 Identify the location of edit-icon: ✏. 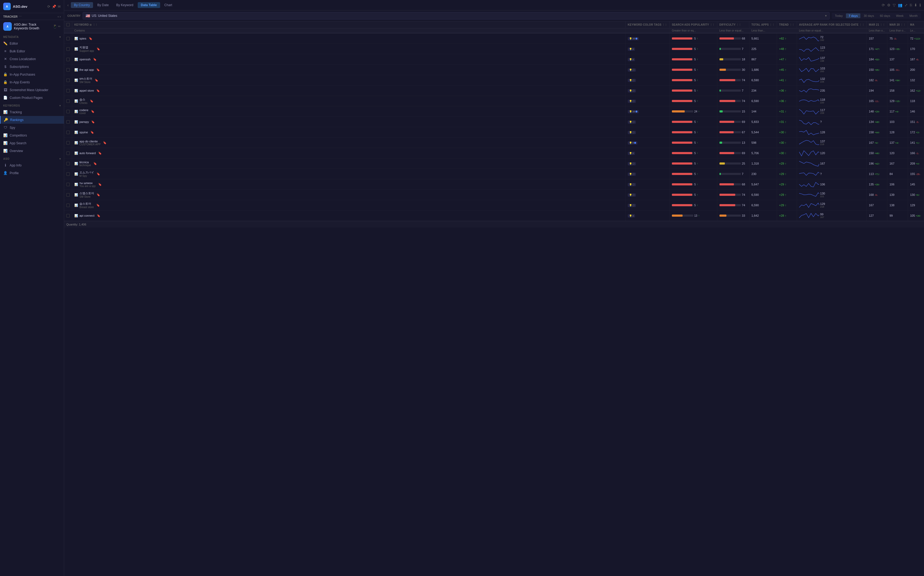
(59, 27).